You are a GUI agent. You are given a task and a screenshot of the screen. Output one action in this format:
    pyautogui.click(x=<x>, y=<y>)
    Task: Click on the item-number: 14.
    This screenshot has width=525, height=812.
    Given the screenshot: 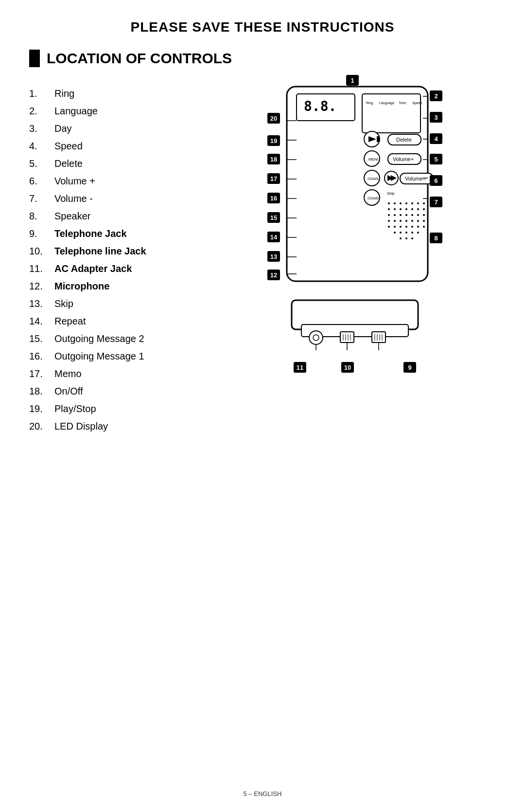 What is the action you would take?
    pyautogui.click(x=42, y=321)
    